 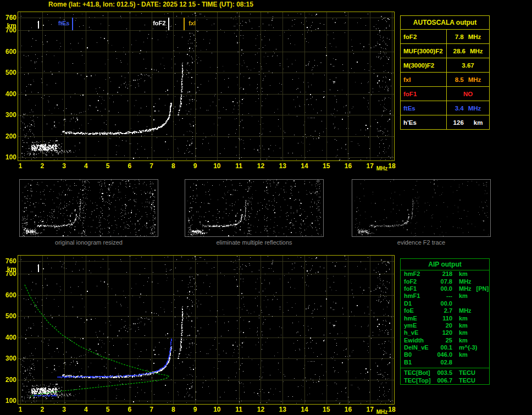 I want to click on x-tick-label: 4, so click(x=86, y=166).